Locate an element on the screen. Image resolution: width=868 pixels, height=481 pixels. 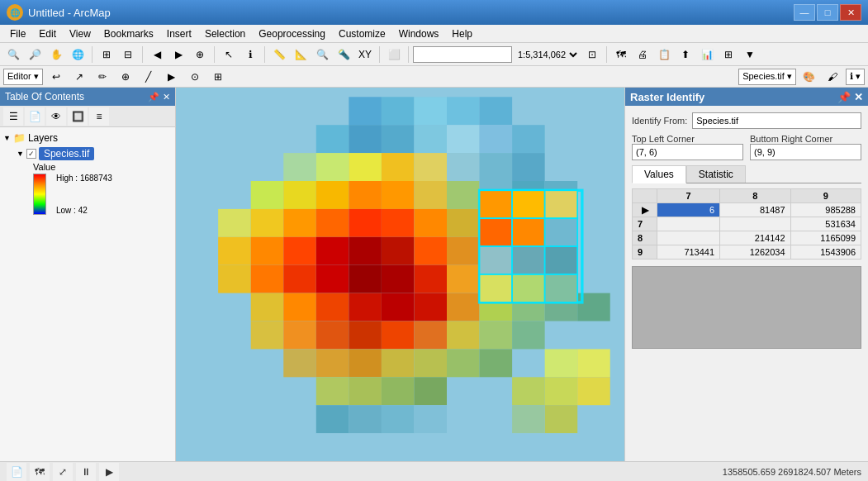
close-button: ✕ is located at coordinates (851, 12).